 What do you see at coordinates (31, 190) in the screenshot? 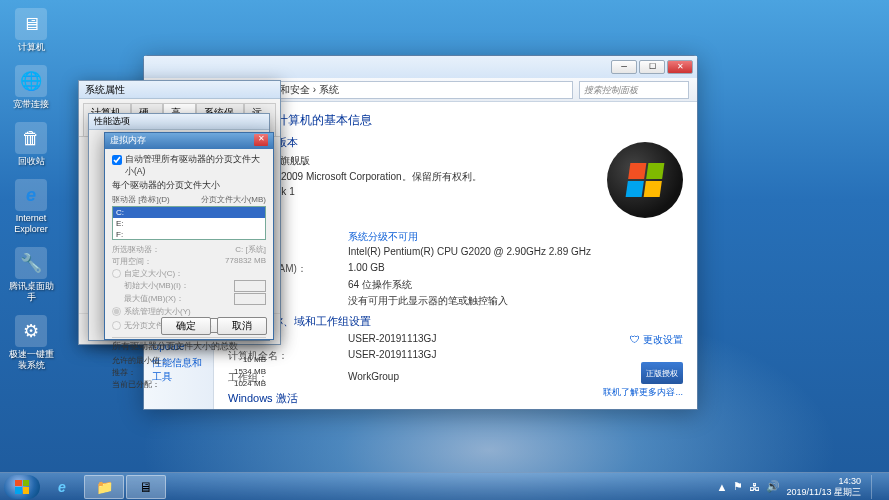
I see `desktop: 🖥计算机 🌐宽带连接 🗑回收站 eInternet Explorer 🔧腾讯桌面…` at bounding box center [31, 190].